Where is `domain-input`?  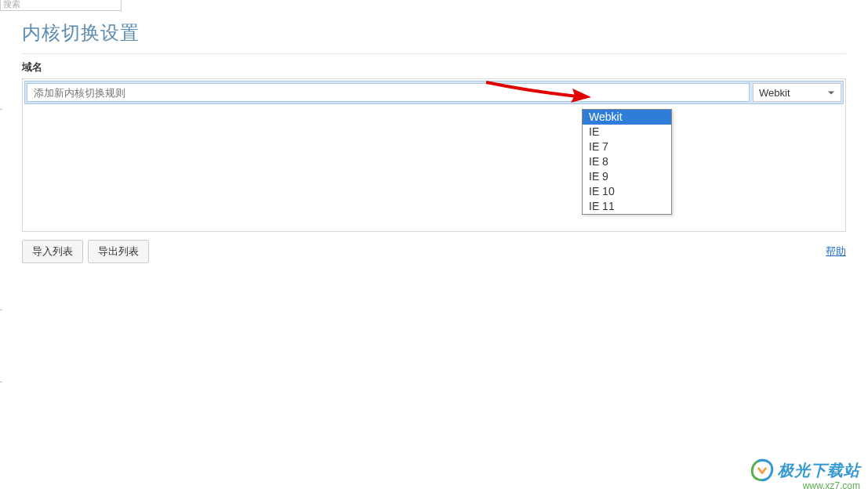 domain-input is located at coordinates (388, 92).